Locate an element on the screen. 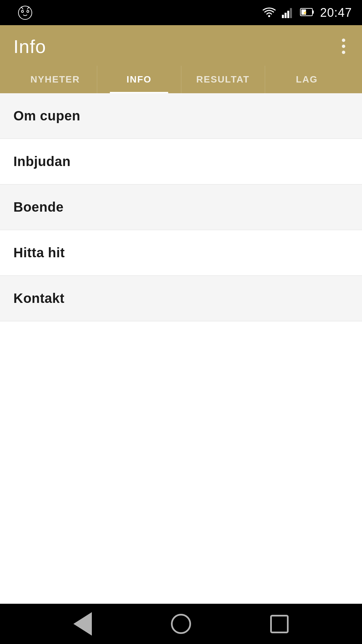  tab-nyheter: NYHETER is located at coordinates (55, 79).